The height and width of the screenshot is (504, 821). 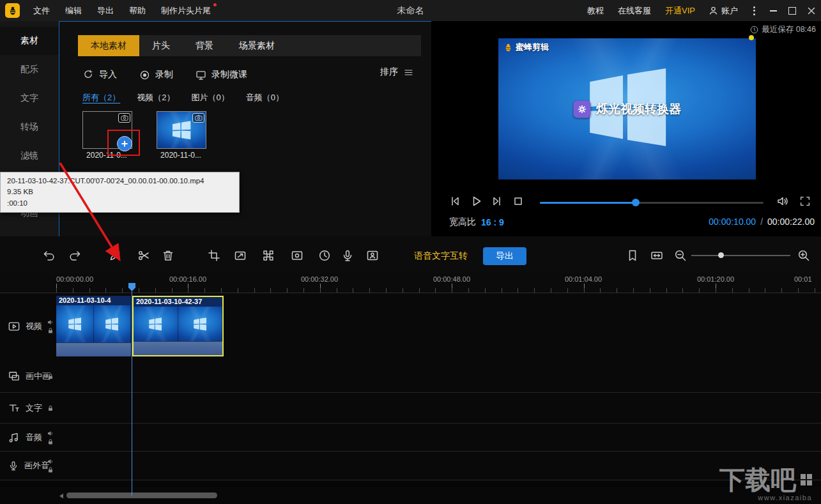 What do you see at coordinates (75, 256) in the screenshot?
I see `redo-button` at bounding box center [75, 256].